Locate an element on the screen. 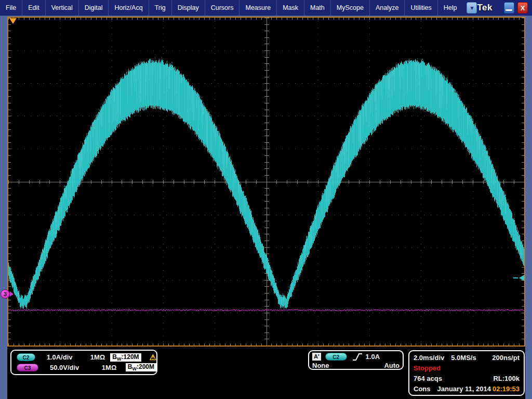 The height and width of the screenshot is (399, 532). c2-impedance-readout: 1MΩ is located at coordinates (101, 357).